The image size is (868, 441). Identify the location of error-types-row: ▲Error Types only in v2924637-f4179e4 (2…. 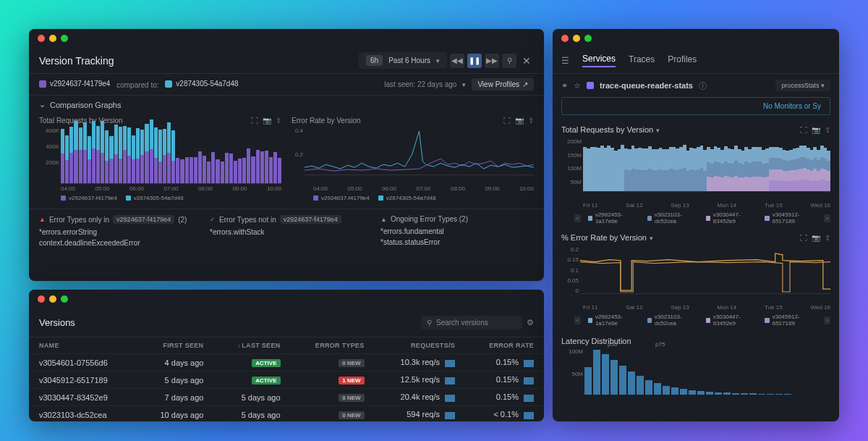
(286, 232).